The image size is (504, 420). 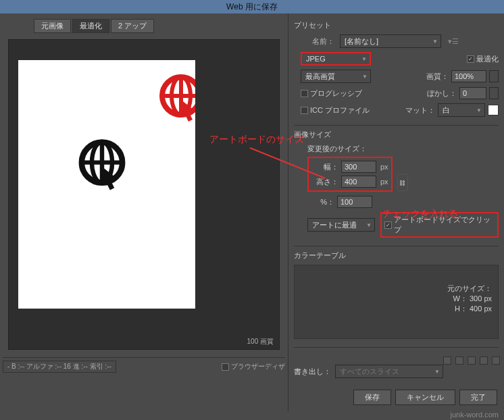 What do you see at coordinates (335, 111) in the screenshot?
I see `icc-checkbox: ICC プロファイル` at bounding box center [335, 111].